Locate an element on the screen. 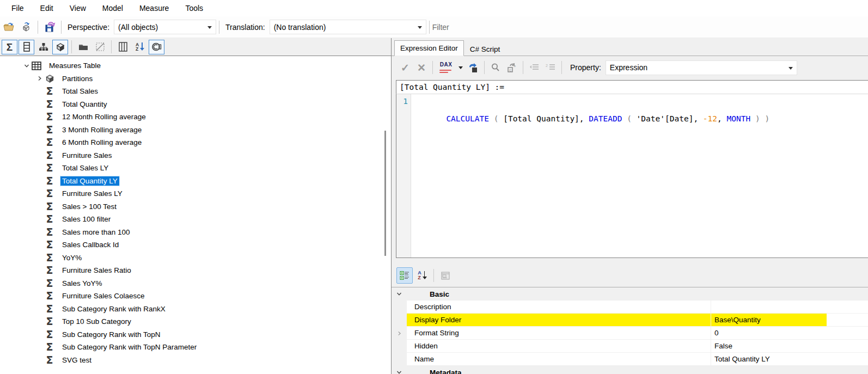 This screenshot has width=868, height=374. show-hierarchies-toggle is located at coordinates (44, 47).